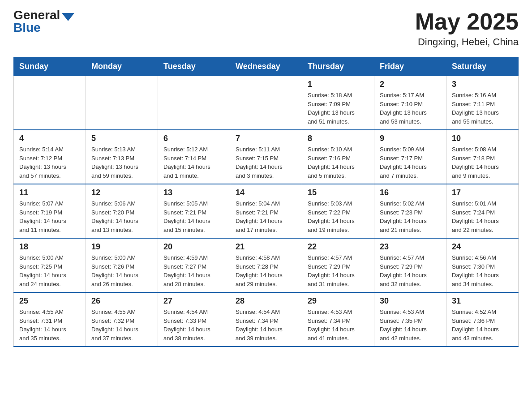 This screenshot has width=532, height=411. I want to click on day-info: Sunrise: 4:57 AM Sunset: 7:29 PM Dayligh…, so click(410, 271).